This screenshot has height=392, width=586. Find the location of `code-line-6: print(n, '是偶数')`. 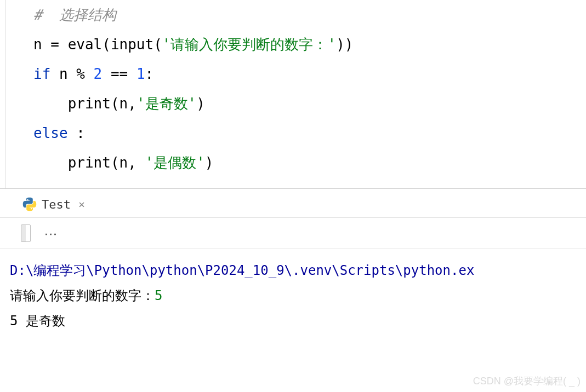

code-line-6: print(n, '是偶数') is located at coordinates (310, 163).